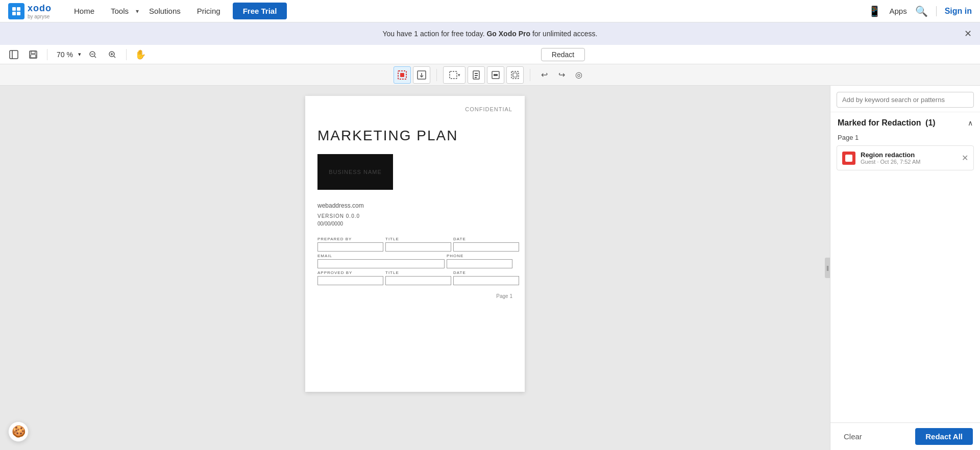 The height and width of the screenshot is (450, 980). What do you see at coordinates (415, 244) in the screenshot?
I see `pdf-page: CONFIDENTIAL MARKETING PLAN BUSINESS NAM…` at bounding box center [415, 244].